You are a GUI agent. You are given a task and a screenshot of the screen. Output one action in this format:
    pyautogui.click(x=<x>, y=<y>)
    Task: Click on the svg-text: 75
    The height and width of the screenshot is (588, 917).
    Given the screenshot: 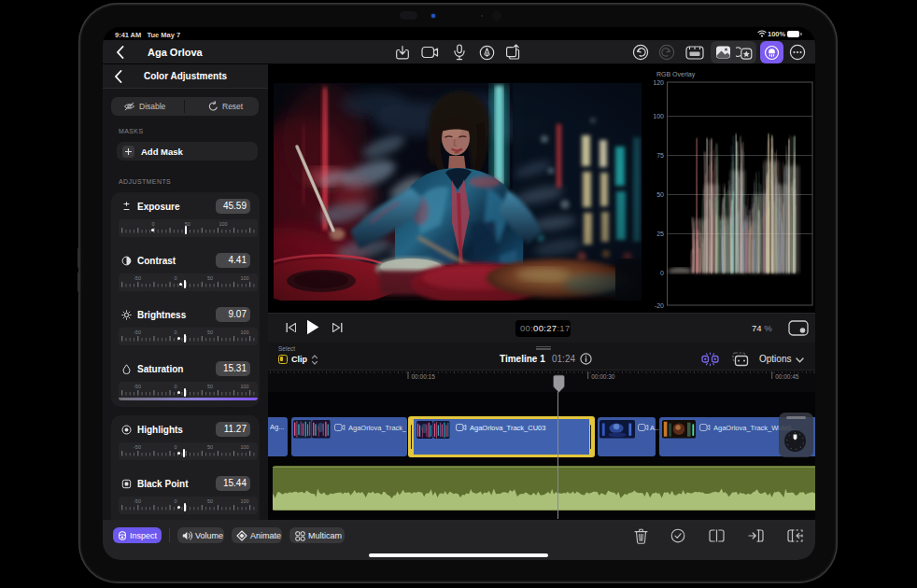 What is the action you would take?
    pyautogui.click(x=660, y=155)
    